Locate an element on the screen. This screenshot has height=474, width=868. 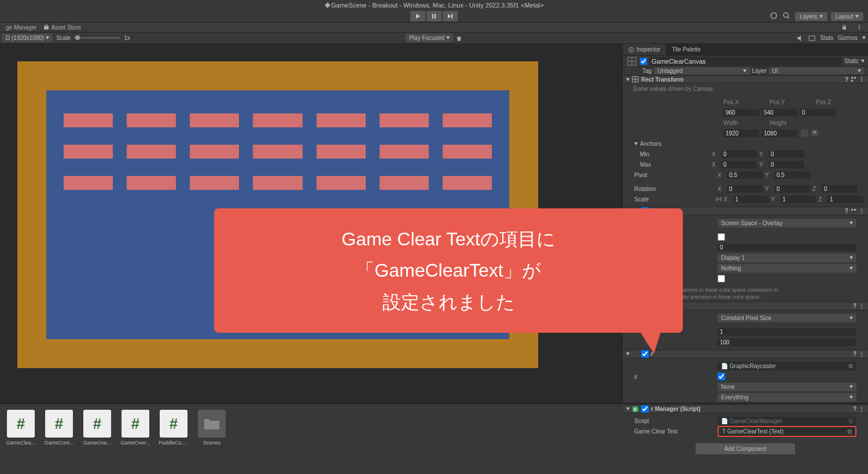
asset-item: #GameClea... is located at coordinates (21, 442).